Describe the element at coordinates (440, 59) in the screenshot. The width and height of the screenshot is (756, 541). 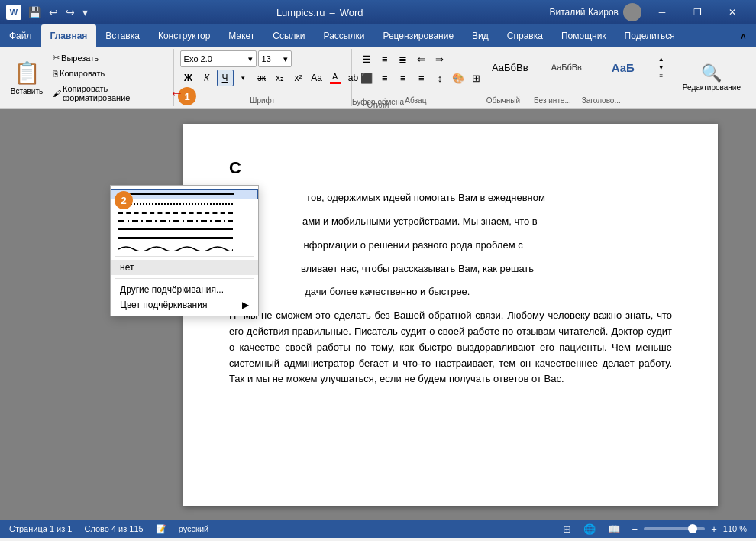
I see `increase-indent-button: ⇒` at that location.